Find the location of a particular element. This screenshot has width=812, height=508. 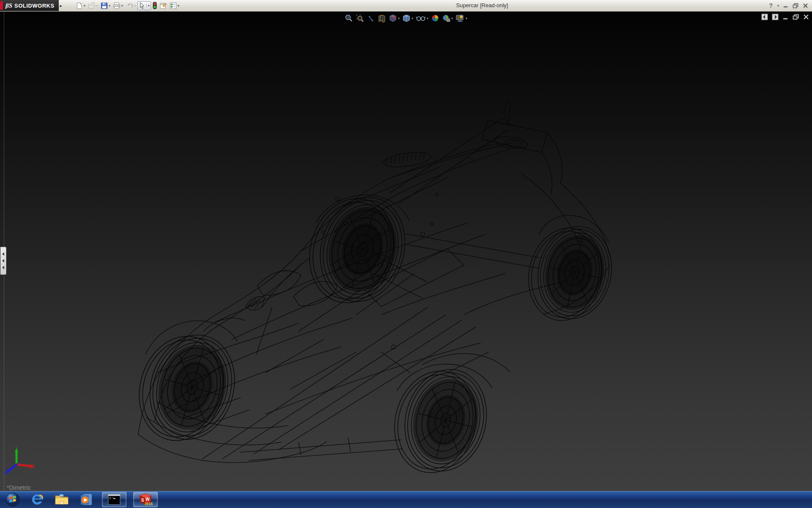

options-dropdown-arrow: ▾ is located at coordinates (178, 6).